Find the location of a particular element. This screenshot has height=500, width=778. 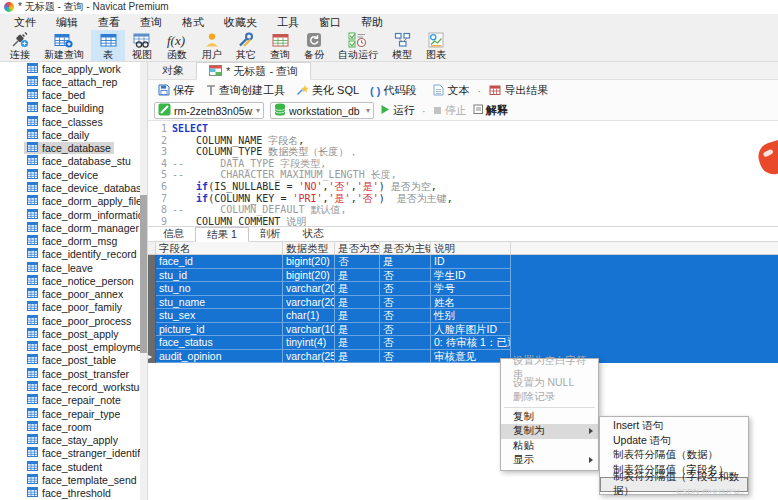

table-cell: audit_opinion is located at coordinates (220, 357).